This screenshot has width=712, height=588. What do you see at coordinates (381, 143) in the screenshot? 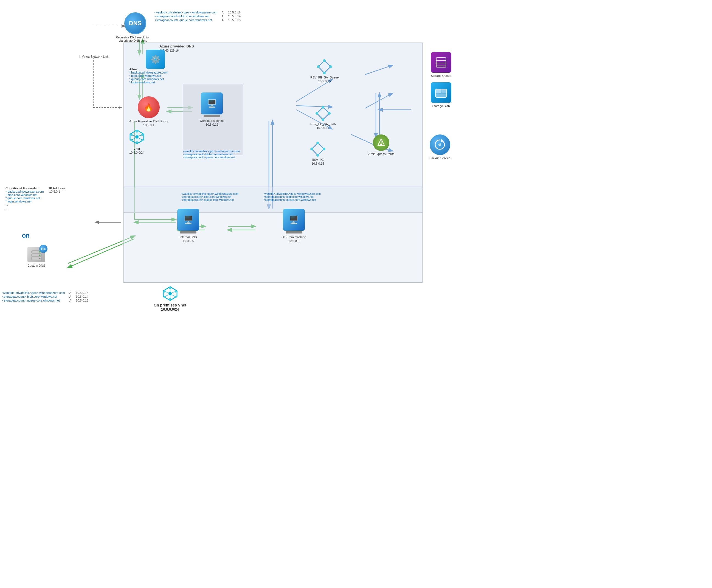
I see `vpn-express-icon` at bounding box center [381, 143].